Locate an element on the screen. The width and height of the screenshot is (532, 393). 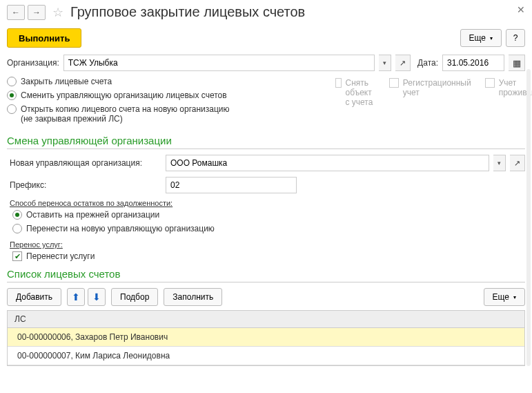
radio-close-accounts is located at coordinates (12, 82).